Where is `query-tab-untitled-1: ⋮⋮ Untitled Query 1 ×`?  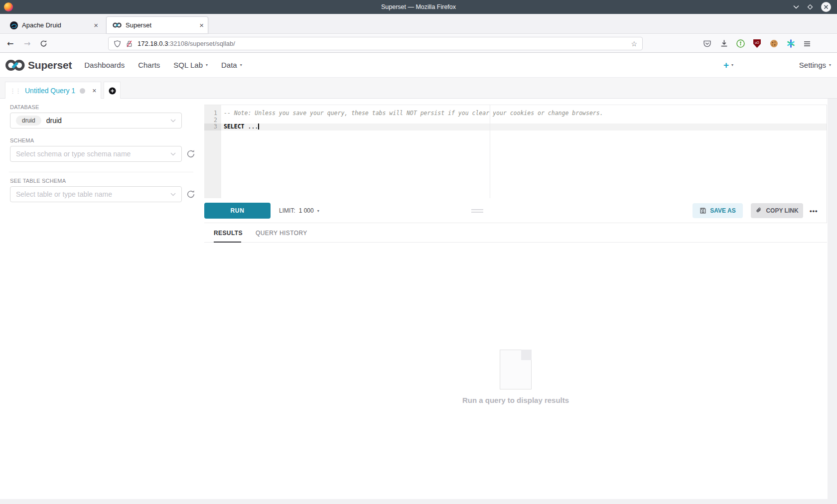
query-tab-untitled-1: ⋮⋮ Untitled Query 1 × is located at coordinates (53, 91).